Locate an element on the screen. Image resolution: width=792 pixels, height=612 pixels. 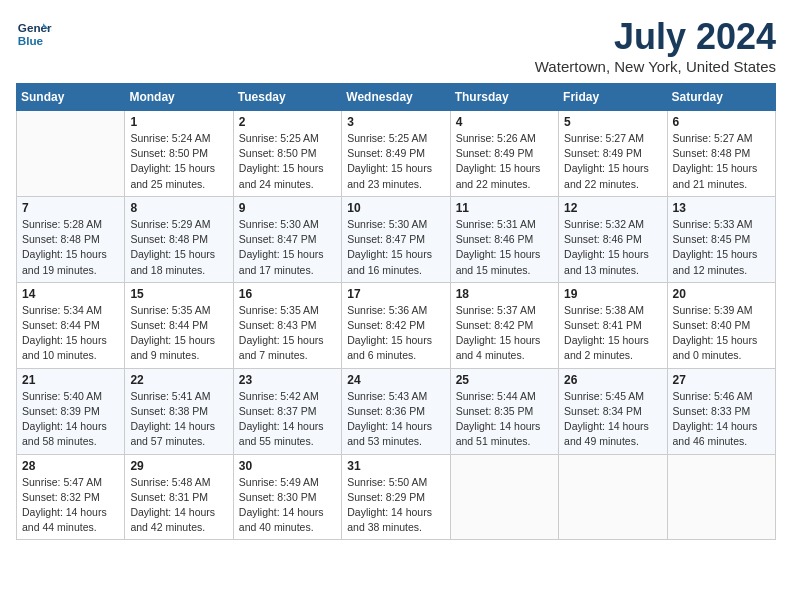
day-cell: 21Sunrise: 5:40 AMSunset: 8:39 PMDayligh… is located at coordinates (71, 411).